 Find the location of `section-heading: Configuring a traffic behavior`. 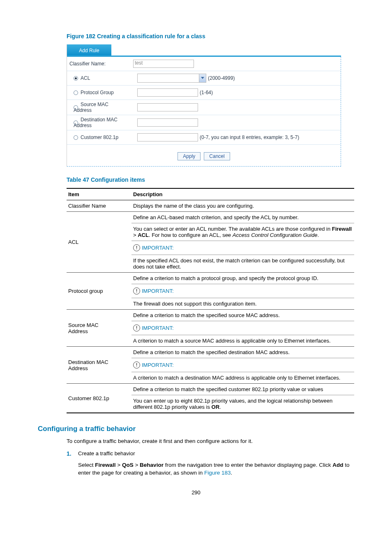

section-heading: Configuring a traffic behavior is located at coordinates (196, 429).